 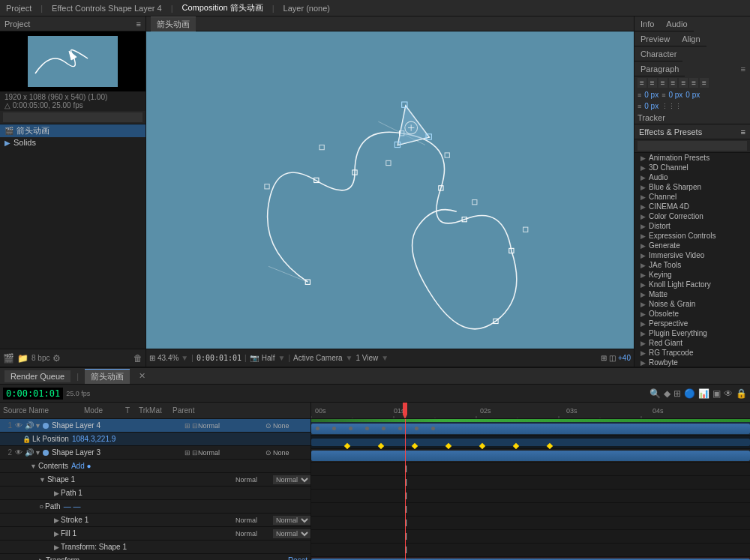 What do you see at coordinates (155, 507) in the screenshot?
I see `path-sub-row: ○ Path — —` at bounding box center [155, 507].